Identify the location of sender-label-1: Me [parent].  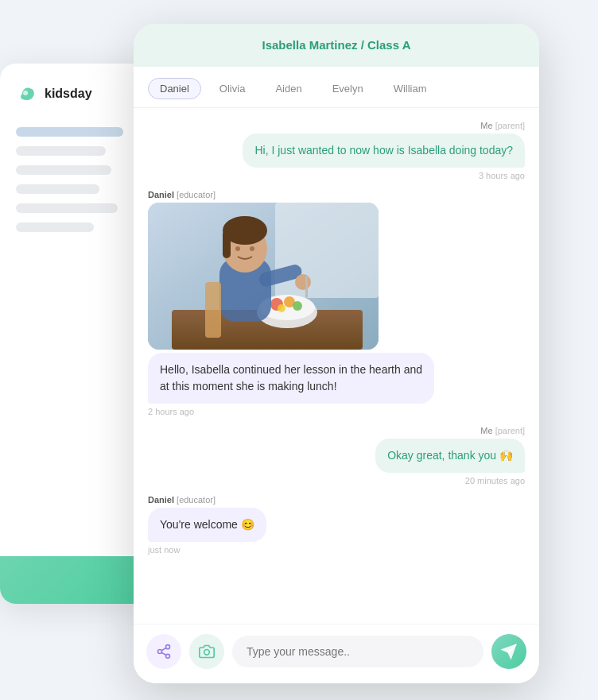
(503, 126).